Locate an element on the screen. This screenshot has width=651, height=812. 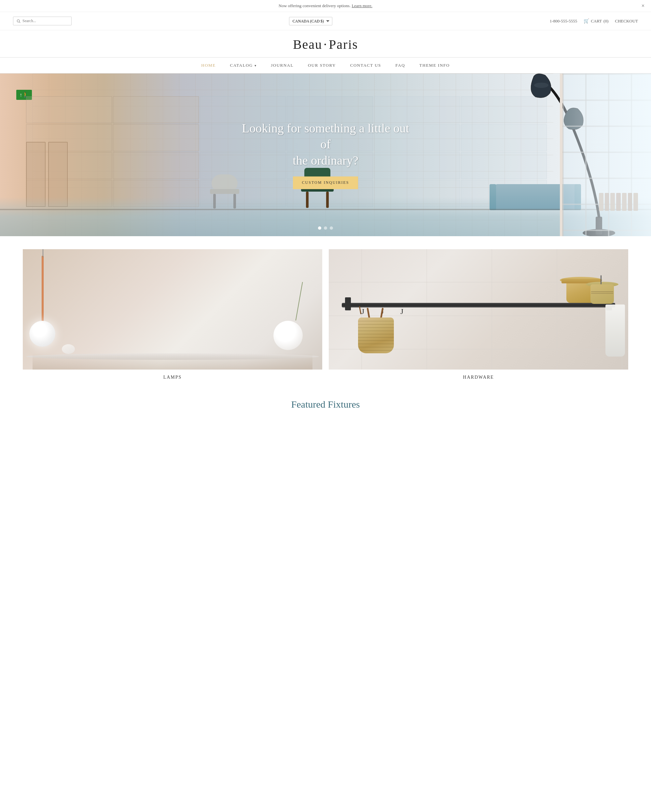
cart-label: CART is located at coordinates (596, 21).